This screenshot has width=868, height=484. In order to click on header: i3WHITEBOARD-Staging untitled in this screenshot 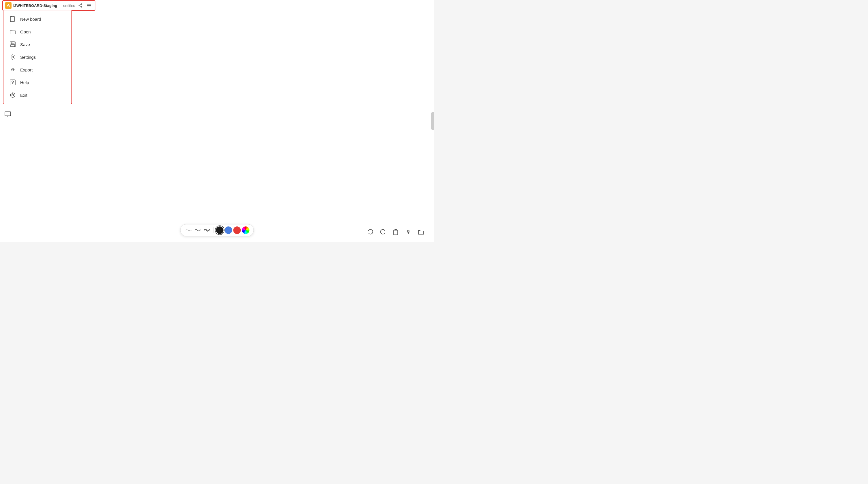, I will do `click(217, 5)`.